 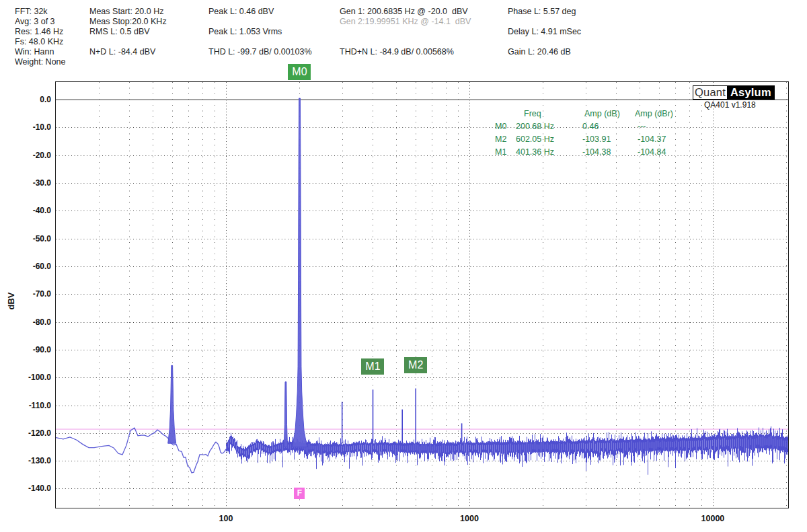 I want to click on header-line: Avg: 3 of 3, so click(x=40, y=22).